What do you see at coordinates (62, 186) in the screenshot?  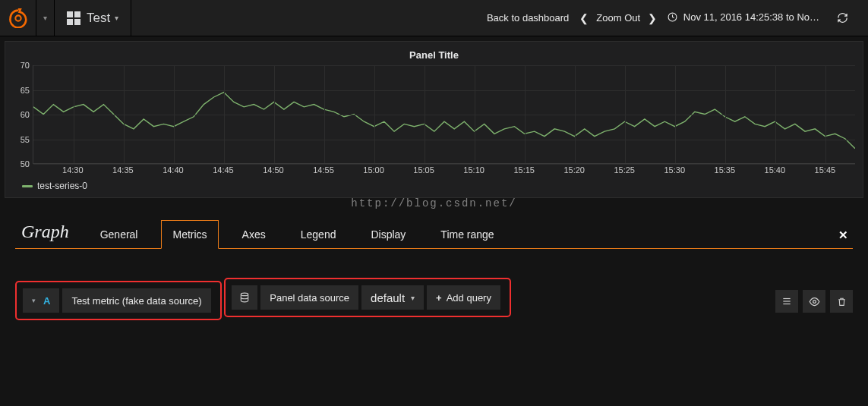 I see `legend-series-name: test-series-0` at bounding box center [62, 186].